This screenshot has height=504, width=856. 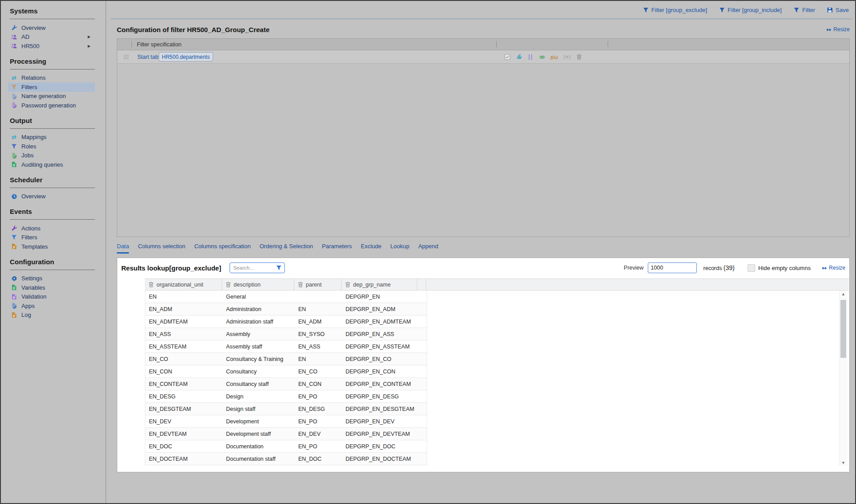 I want to click on sidebar-item-password-generation: Password generation, so click(x=53, y=105).